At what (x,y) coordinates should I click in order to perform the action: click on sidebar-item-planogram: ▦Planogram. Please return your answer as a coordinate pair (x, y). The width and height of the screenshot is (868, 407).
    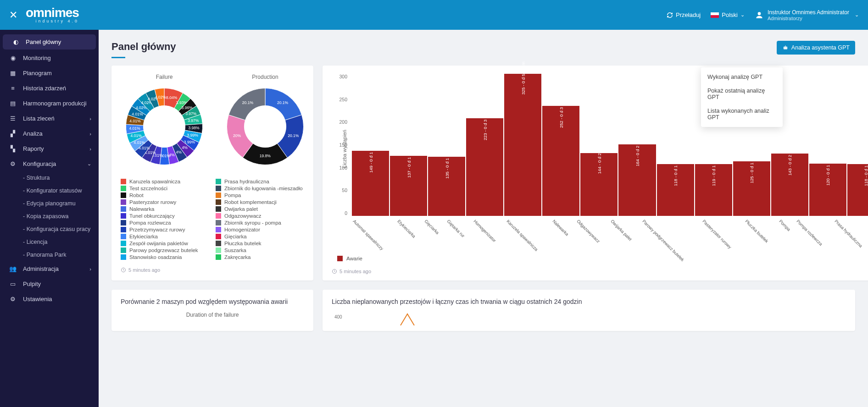
    Looking at the image, I should click on (50, 73).